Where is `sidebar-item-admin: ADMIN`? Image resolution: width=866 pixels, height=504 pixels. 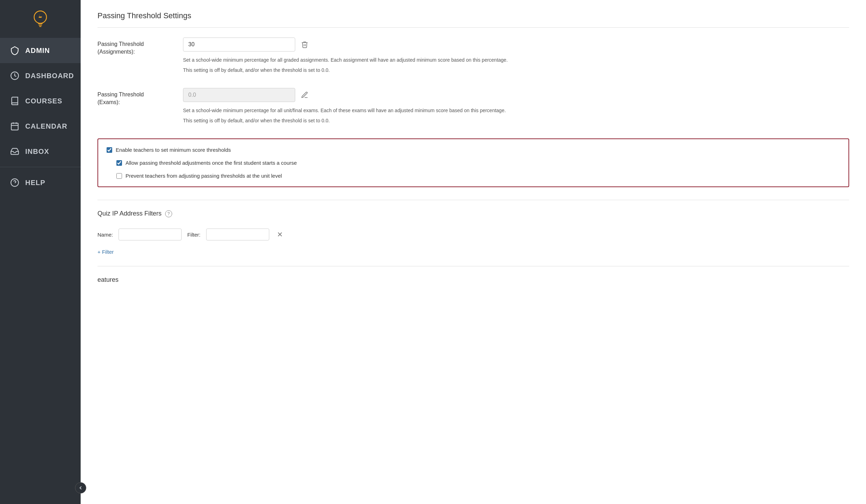 sidebar-item-admin: ADMIN is located at coordinates (40, 50).